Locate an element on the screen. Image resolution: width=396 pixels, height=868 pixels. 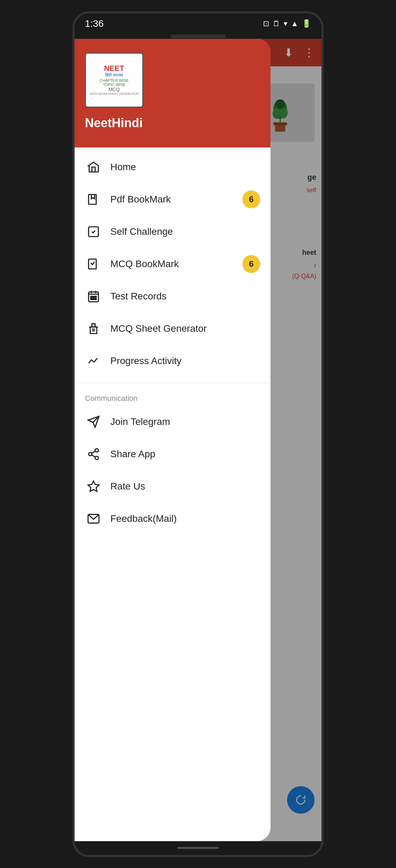
home-indicator is located at coordinates (198, 848).